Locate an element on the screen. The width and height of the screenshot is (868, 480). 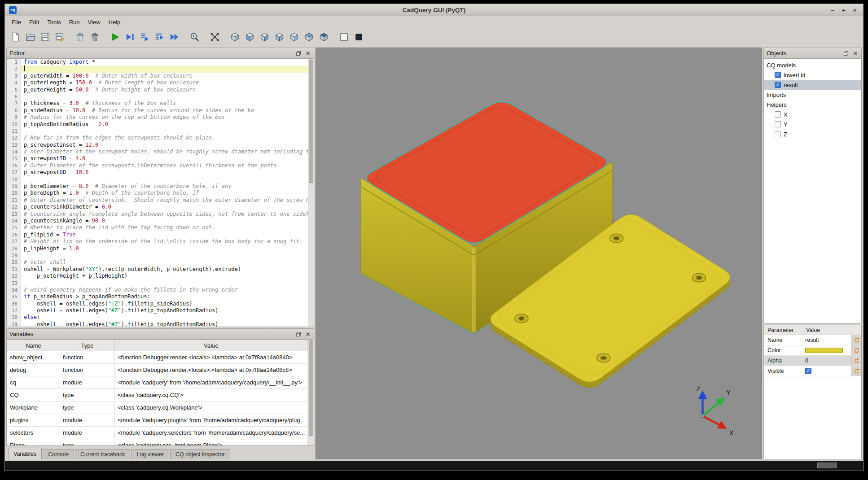
wireframe-view-button is located at coordinates (344, 37).